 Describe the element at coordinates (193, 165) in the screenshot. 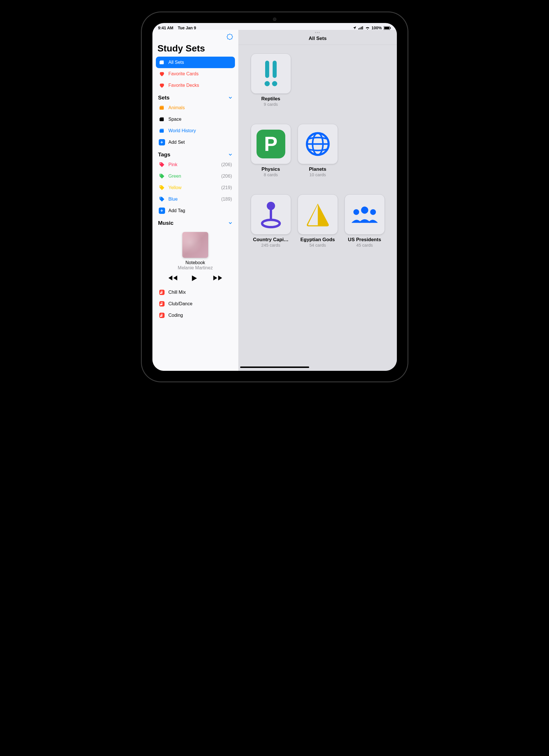

I see `sidebar-item-label: Pink` at that location.